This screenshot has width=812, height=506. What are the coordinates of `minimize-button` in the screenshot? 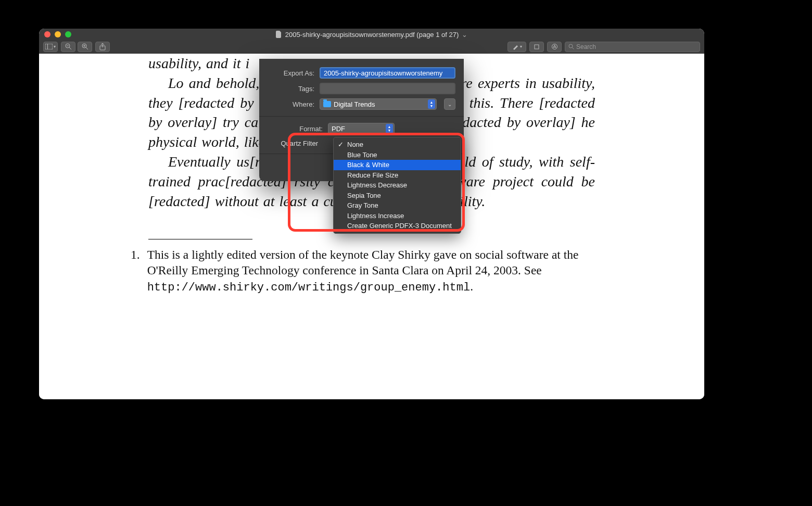 It's located at (58, 34).